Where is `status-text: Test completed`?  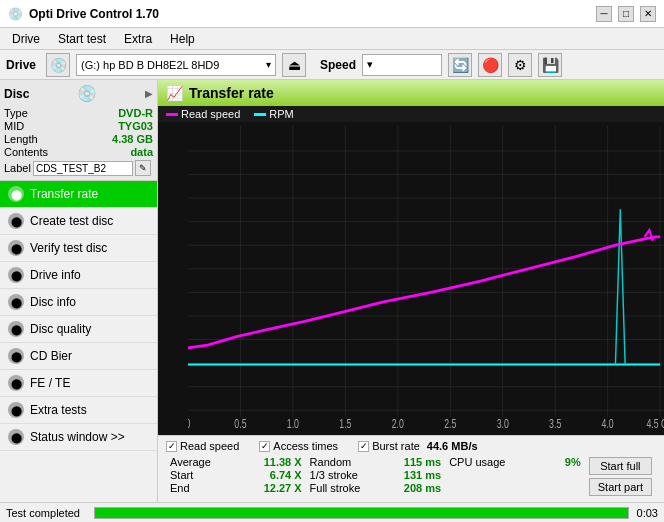
status-text: Test completed is located at coordinates (46, 513).